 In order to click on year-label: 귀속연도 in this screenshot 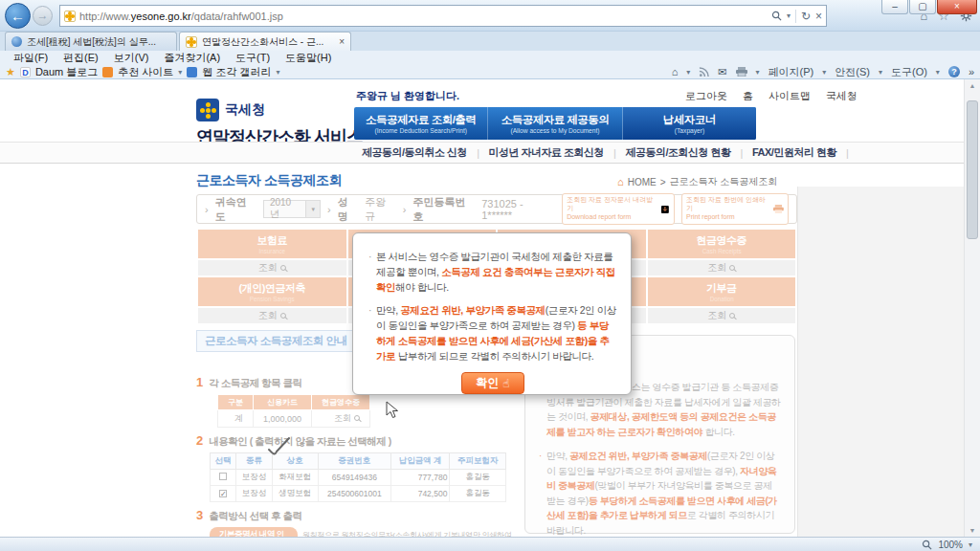, I will do `click(235, 209)`.